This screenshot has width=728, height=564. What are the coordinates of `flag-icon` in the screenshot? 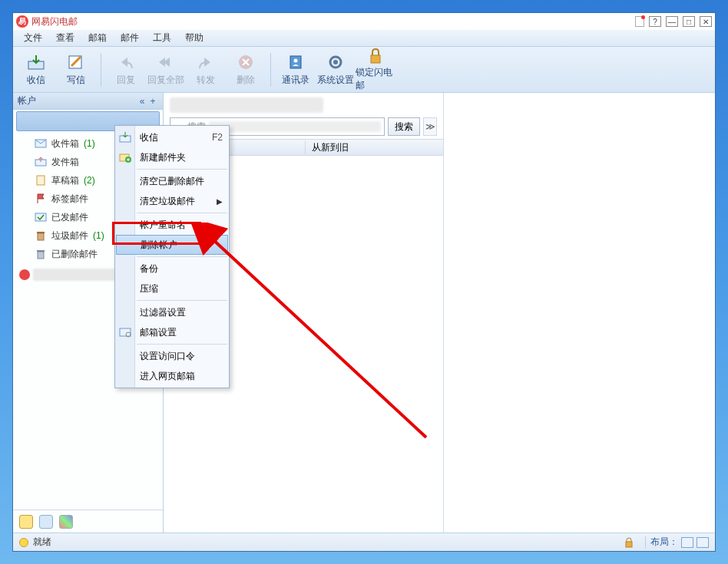 It's located at (41, 199).